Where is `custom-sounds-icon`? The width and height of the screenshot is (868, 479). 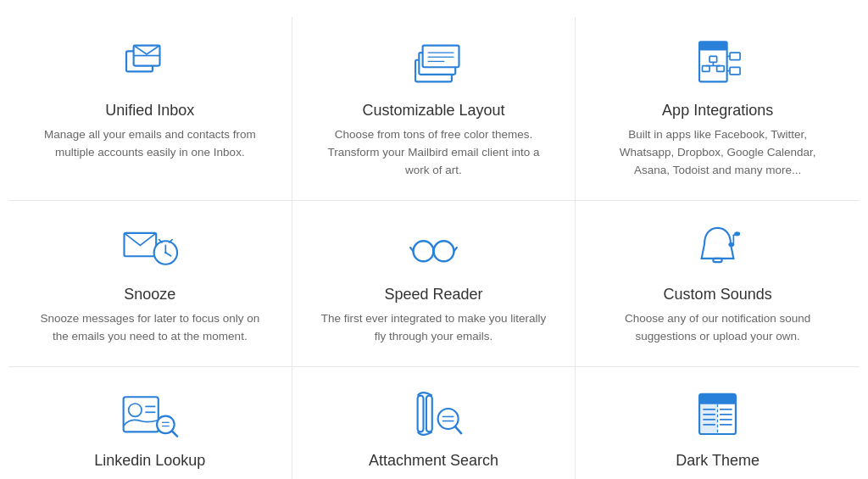
custom-sounds-icon is located at coordinates (718, 248).